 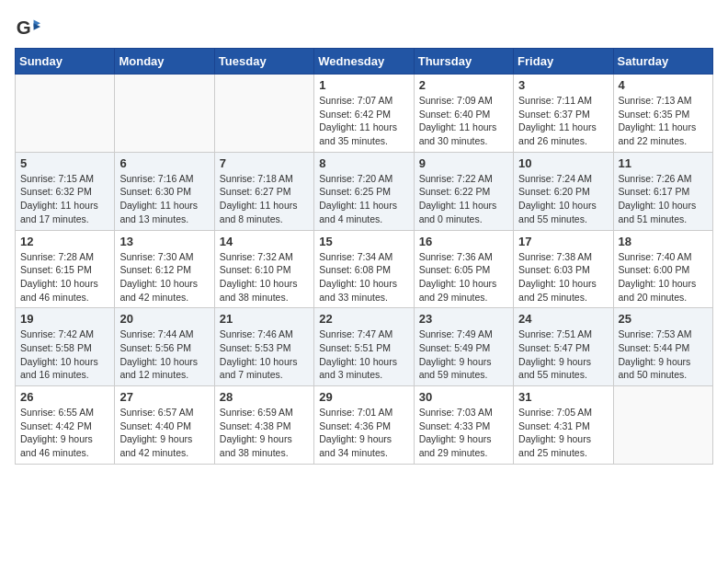 What do you see at coordinates (463, 62) in the screenshot?
I see `weekday-header: Thursday` at bounding box center [463, 62].